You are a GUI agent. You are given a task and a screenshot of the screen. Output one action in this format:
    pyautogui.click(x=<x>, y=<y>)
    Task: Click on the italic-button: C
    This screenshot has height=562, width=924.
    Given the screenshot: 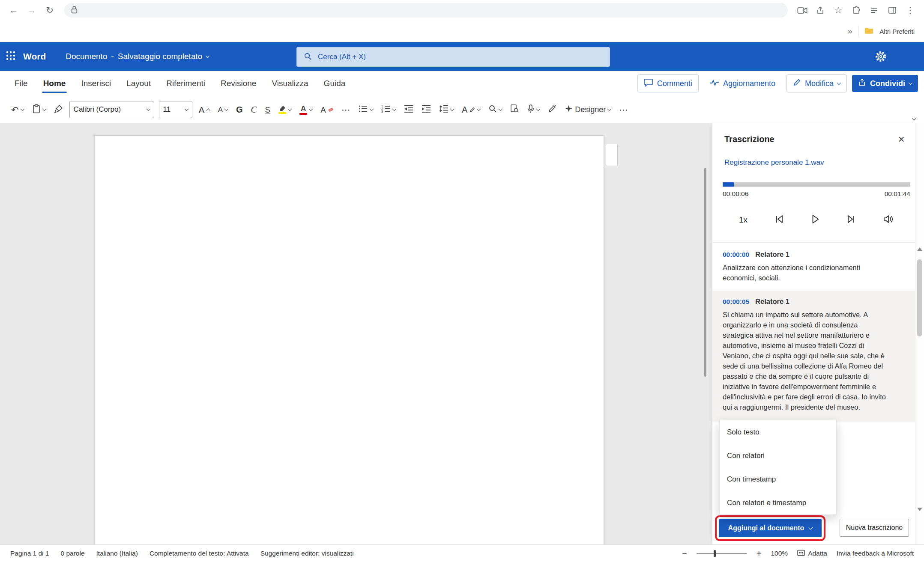 What is the action you would take?
    pyautogui.click(x=254, y=110)
    